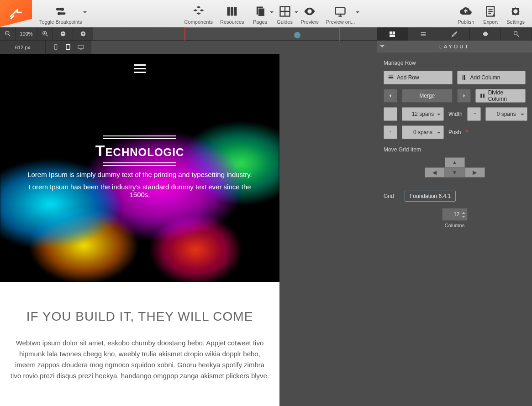 The width and height of the screenshot is (532, 406). I want to click on breakpoint-dot, so click(297, 35).